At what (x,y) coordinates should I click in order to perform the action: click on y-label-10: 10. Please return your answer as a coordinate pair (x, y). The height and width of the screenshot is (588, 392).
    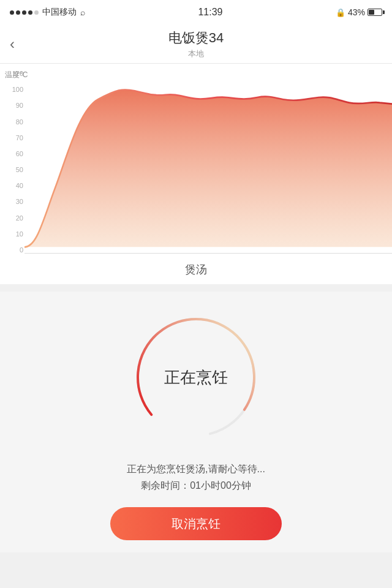
    Looking at the image, I should click on (20, 234).